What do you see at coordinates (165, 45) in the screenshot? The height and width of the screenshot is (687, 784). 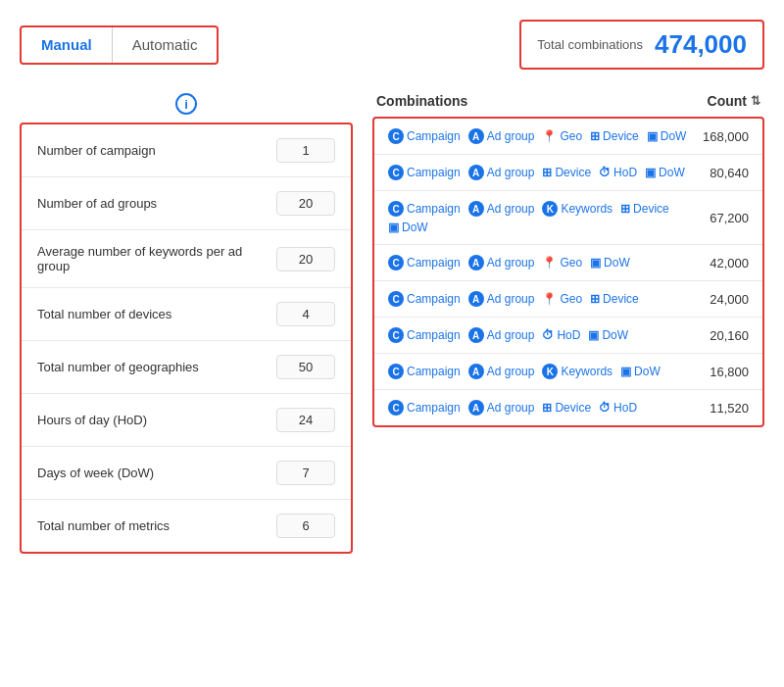 I see `tab-automatic: Automatic` at bounding box center [165, 45].